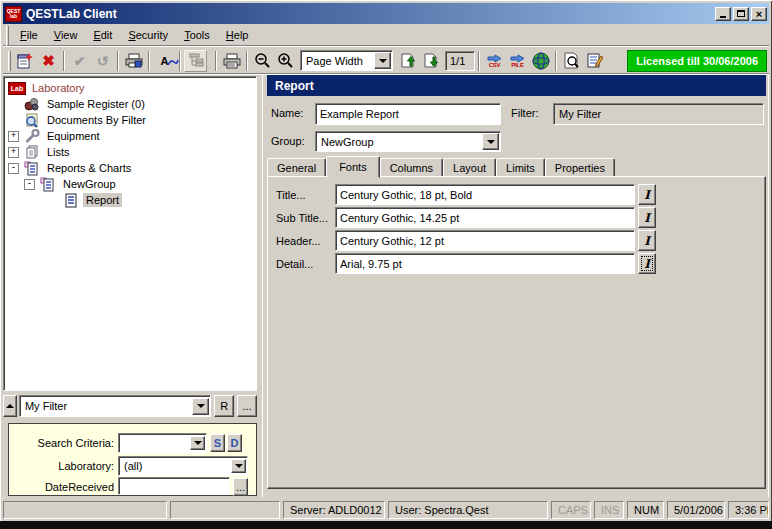 Image resolution: width=772 pixels, height=529 pixels. What do you see at coordinates (26, 61) in the screenshot?
I see `new-record-button` at bounding box center [26, 61].